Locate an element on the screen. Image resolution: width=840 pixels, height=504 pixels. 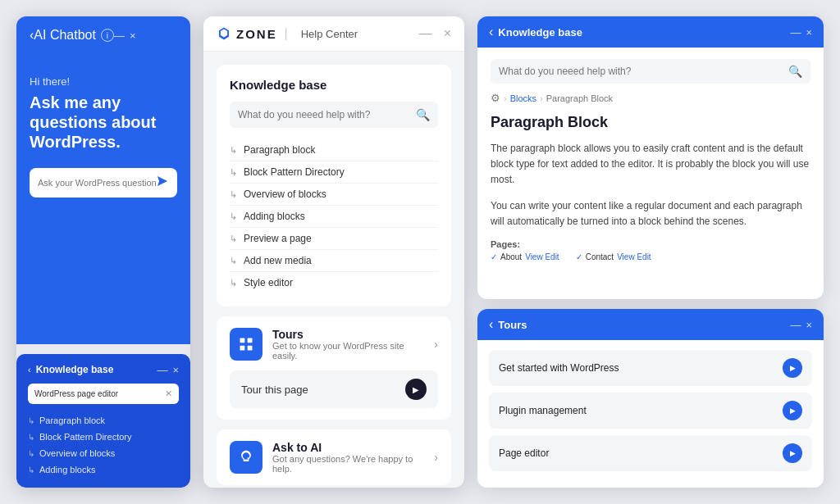
kb-mini-item-1: ↳ Block Pattern Directory is located at coordinates (103, 437).